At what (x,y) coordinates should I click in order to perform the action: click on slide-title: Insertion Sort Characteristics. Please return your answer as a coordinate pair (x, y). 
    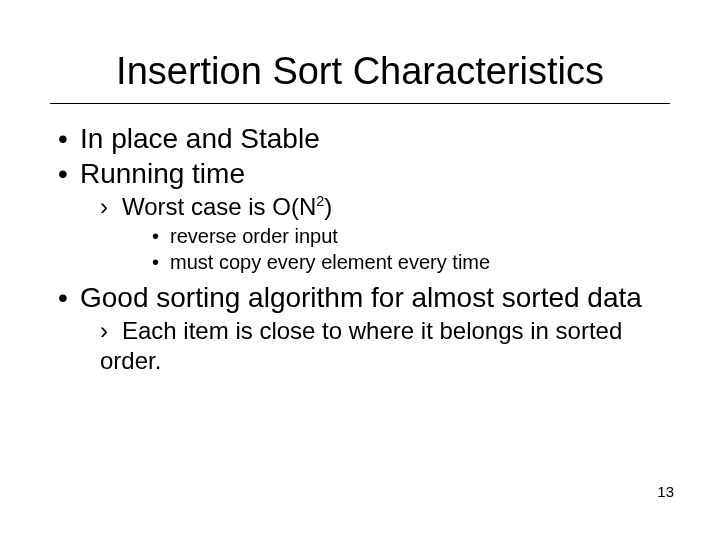
    Looking at the image, I should click on (360, 72).